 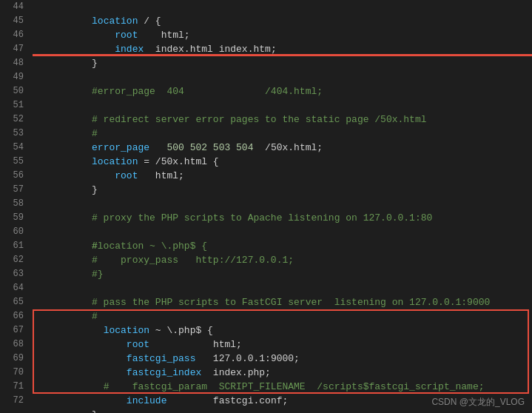 What do you see at coordinates (13, 7) in the screenshot?
I see `ln-44: 44` at bounding box center [13, 7].